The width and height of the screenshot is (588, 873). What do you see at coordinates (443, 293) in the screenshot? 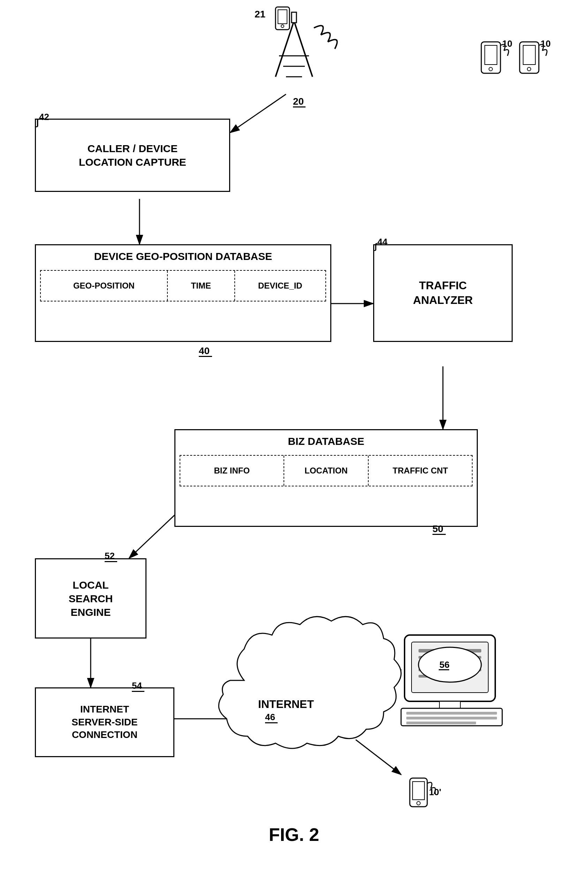
I see `traffic-analyzer-box: TRAFFIC ANALYZER` at bounding box center [443, 293].